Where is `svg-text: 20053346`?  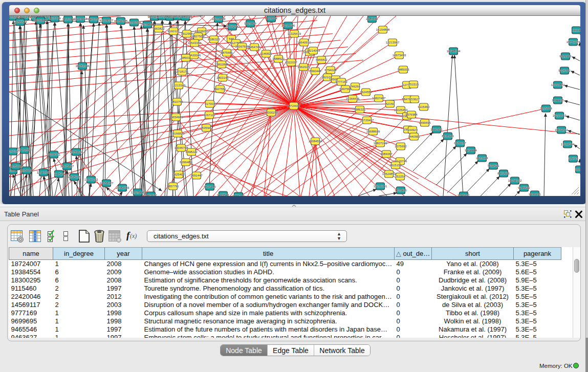
svg-text: 20053346 is located at coordinates (83, 66).